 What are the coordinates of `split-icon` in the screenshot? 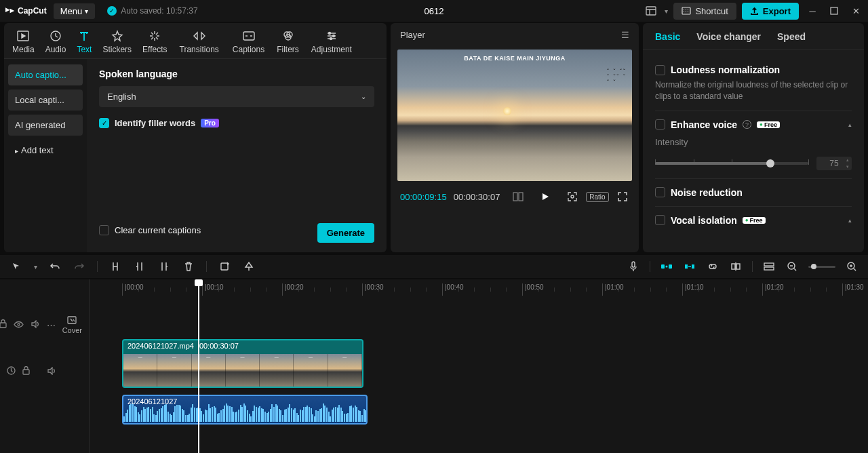 It's located at (115, 267).